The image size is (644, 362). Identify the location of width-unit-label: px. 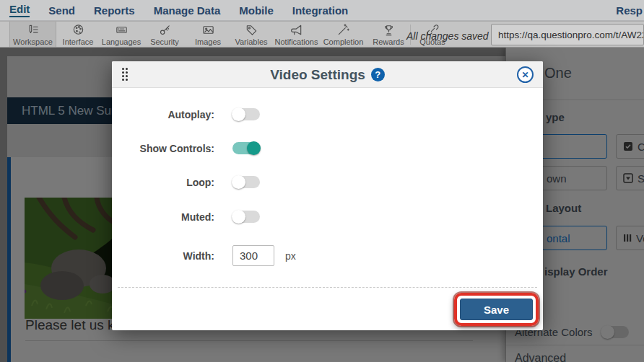
(290, 256).